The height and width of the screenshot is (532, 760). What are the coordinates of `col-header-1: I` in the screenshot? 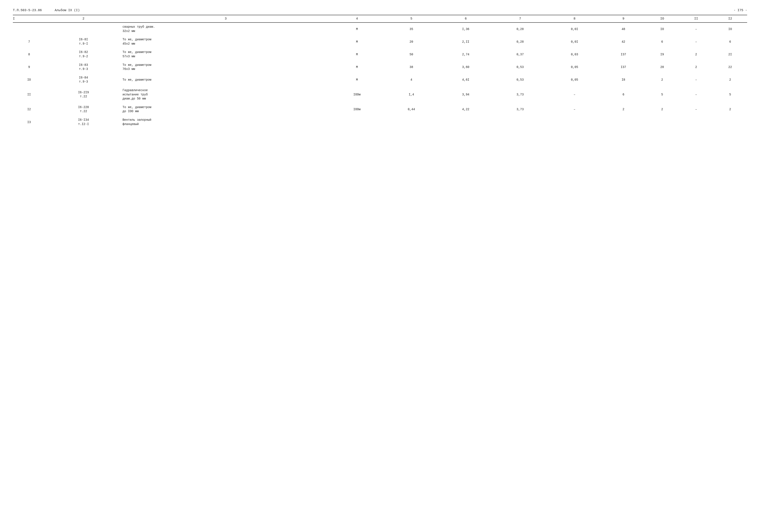 It's located at (29, 19).